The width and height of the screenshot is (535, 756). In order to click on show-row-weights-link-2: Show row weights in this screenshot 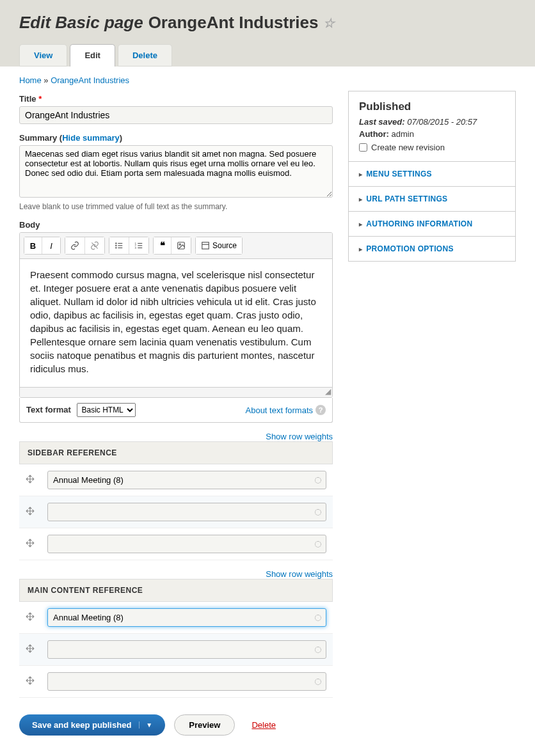, I will do `click(299, 574)`.